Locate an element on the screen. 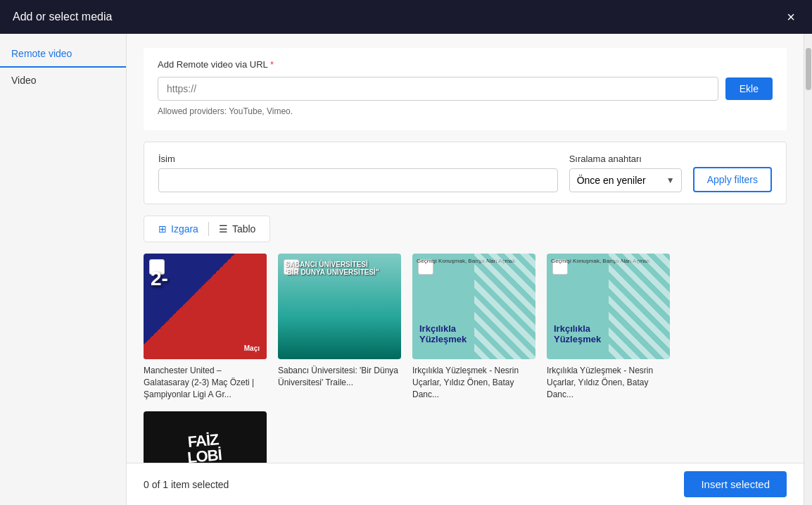 The image size is (812, 505). list-icon: ☰ is located at coordinates (224, 229).